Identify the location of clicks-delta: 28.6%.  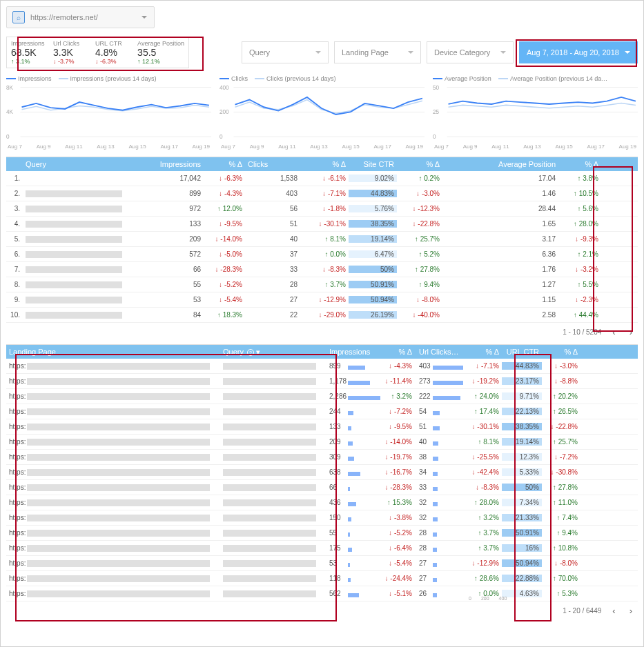
(482, 578).